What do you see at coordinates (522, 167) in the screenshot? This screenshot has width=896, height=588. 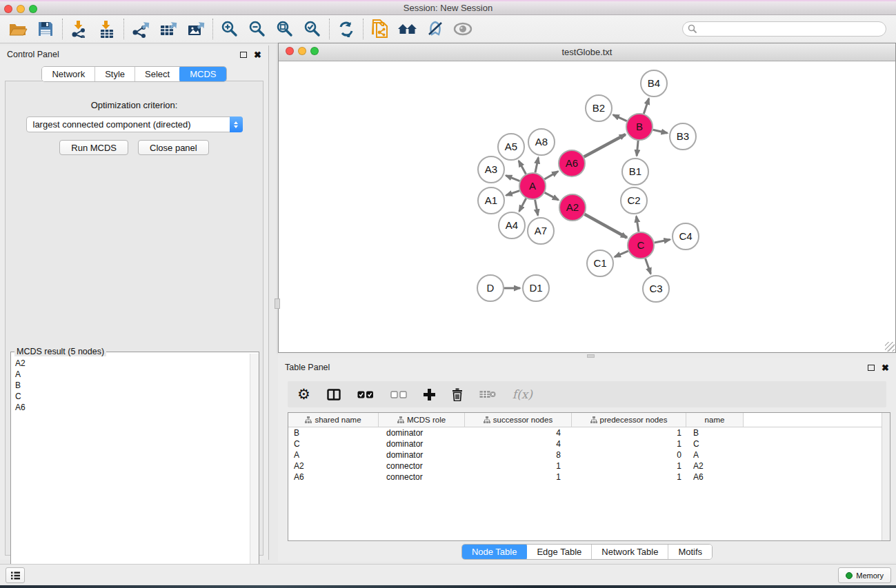 I see `edge-A-A5` at bounding box center [522, 167].